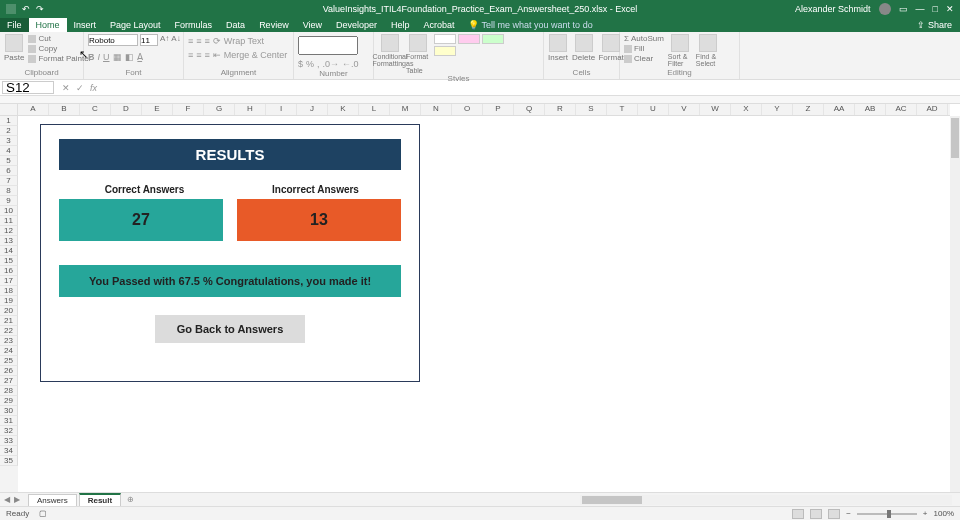 The height and width of the screenshot is (520, 960). What do you see at coordinates (9, 271) in the screenshot?
I see `row-header: 16` at bounding box center [9, 271].